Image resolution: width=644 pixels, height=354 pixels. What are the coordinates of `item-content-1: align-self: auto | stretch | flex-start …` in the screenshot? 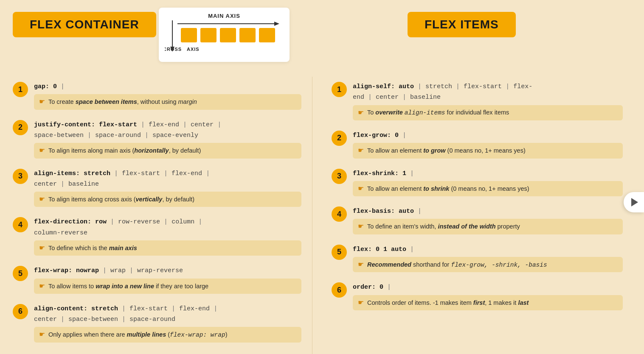 It's located at (488, 101).